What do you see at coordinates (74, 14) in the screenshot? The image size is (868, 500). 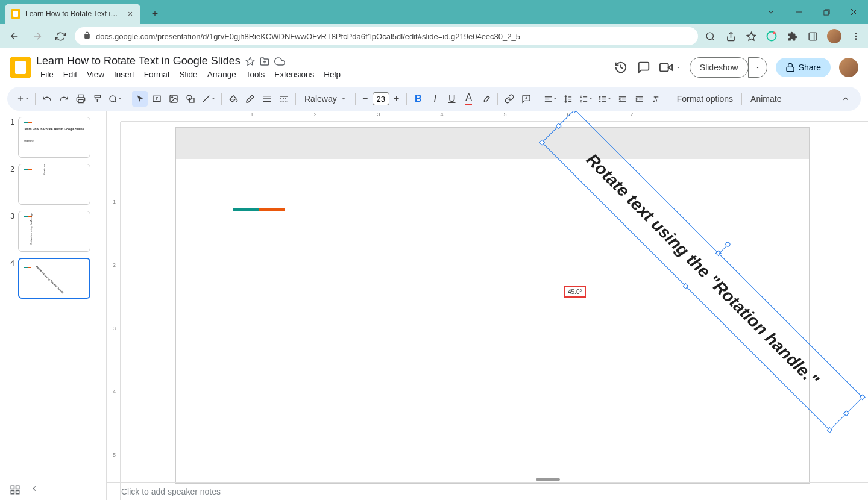 I see `tab-title: Learn How to Rotate Text in Goo` at bounding box center [74, 14].